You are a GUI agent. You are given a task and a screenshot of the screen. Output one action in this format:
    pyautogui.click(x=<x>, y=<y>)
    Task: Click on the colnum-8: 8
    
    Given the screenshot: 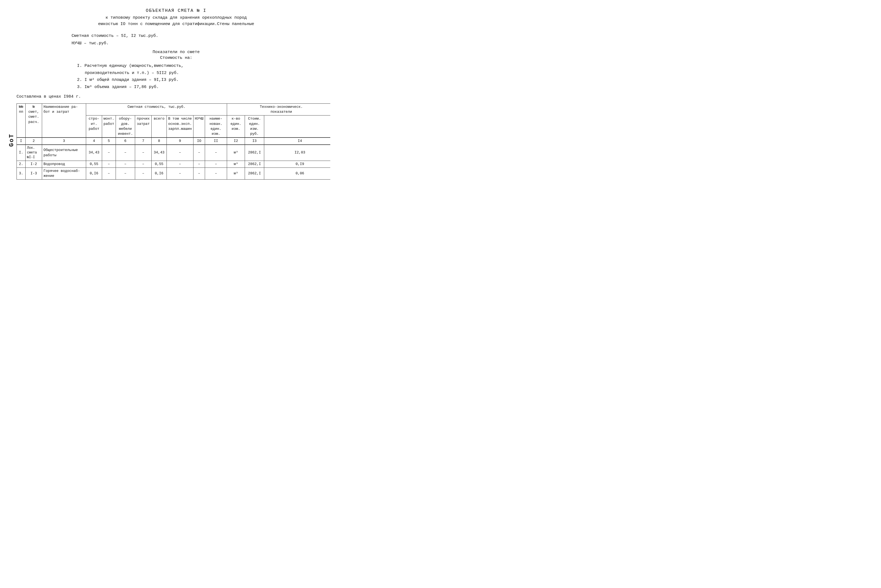 What is the action you would take?
    pyautogui.click(x=159, y=141)
    